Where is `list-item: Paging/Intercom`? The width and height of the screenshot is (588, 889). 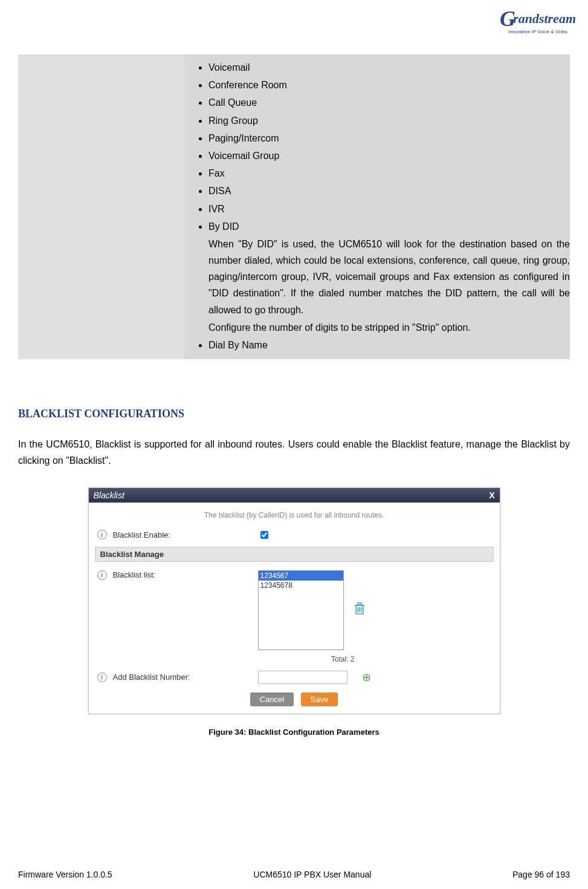 list-item: Paging/Intercom is located at coordinates (389, 138).